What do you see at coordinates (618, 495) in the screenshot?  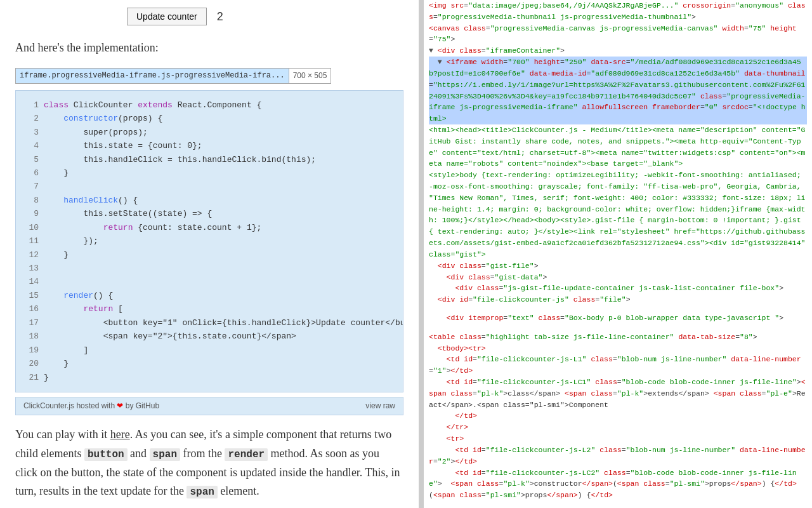 I see `right-line-23: (<span class="pl-smi">props</span>) {</t…` at bounding box center [618, 495].